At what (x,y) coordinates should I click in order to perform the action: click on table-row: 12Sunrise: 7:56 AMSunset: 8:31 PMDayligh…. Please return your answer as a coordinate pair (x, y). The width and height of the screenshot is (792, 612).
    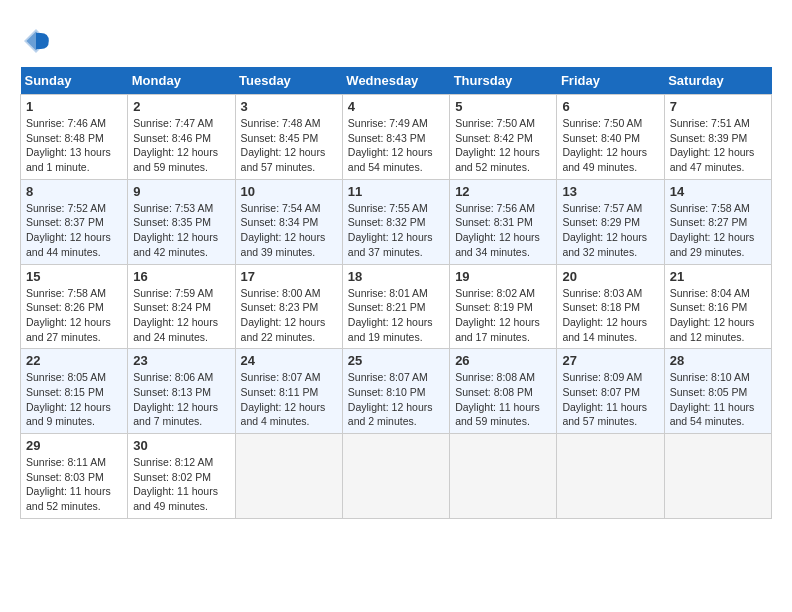
    Looking at the image, I should click on (504, 222).